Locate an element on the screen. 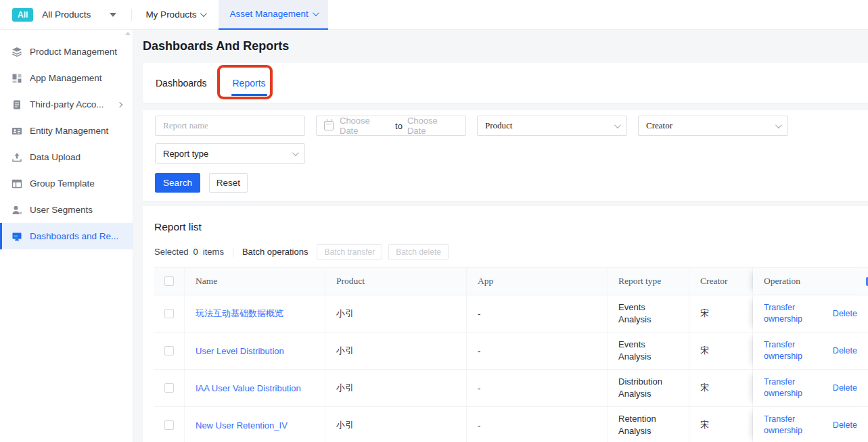 Image resolution: width=868 pixels, height=442 pixels. user-icon is located at coordinates (17, 210).